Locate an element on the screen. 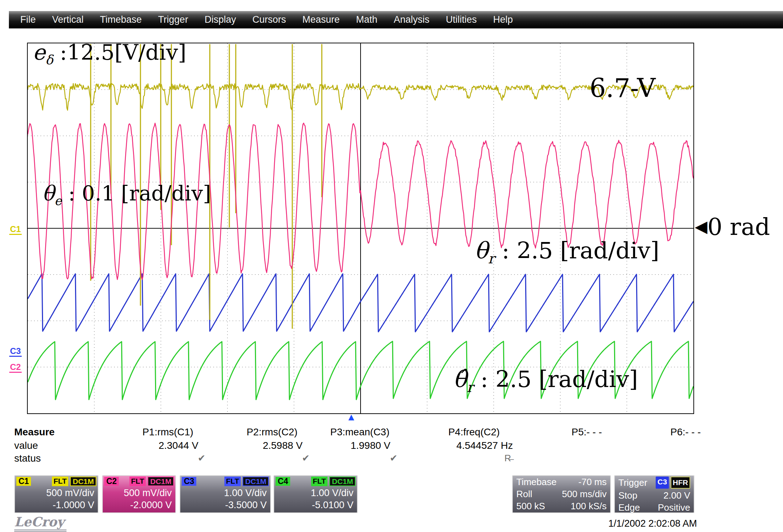 The height and width of the screenshot is (532, 783). trigger-panel: Trigger C3 HFR Stop 2.00 V Edge Positive is located at coordinates (654, 494).